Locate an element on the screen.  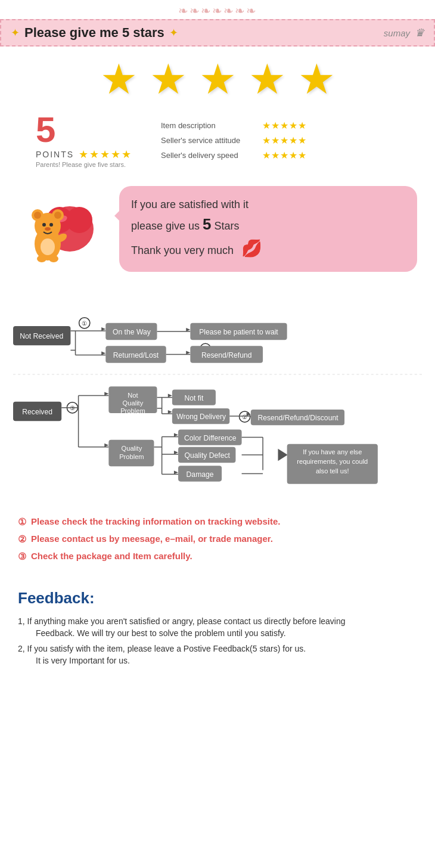
points-section: 5 POINTS ★★★★★ Parents! Please give five… is located at coordinates (218, 143).